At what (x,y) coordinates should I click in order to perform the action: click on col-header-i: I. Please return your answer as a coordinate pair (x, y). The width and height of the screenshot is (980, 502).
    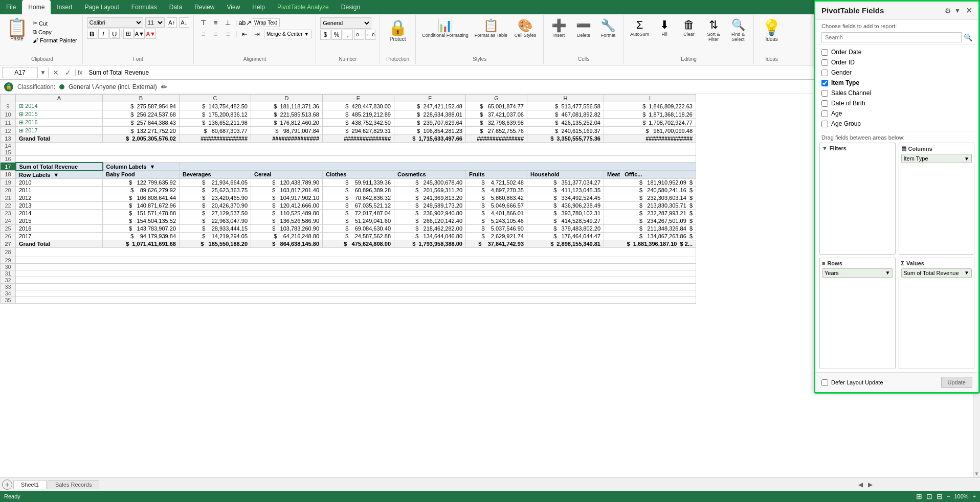
    Looking at the image, I should click on (650, 98).